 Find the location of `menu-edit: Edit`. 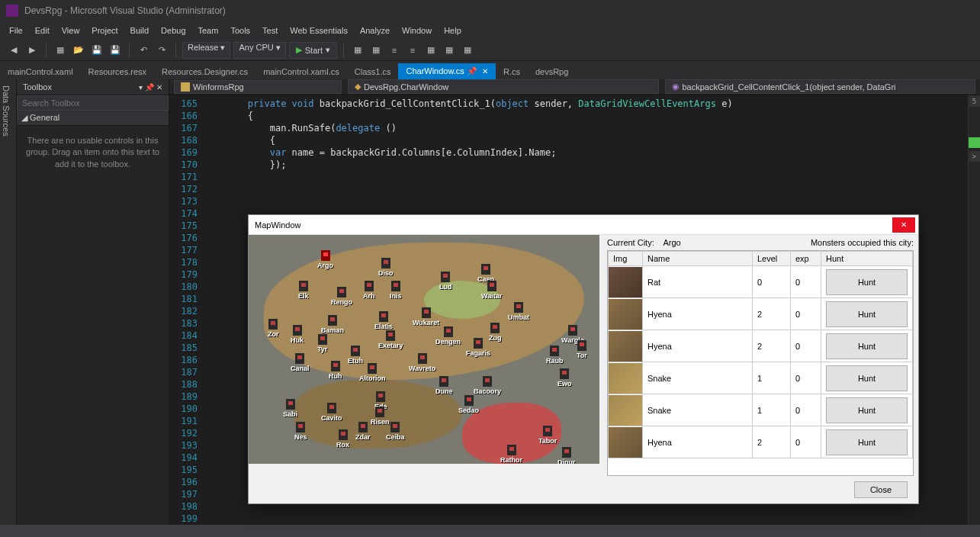

menu-edit: Edit is located at coordinates (43, 31).